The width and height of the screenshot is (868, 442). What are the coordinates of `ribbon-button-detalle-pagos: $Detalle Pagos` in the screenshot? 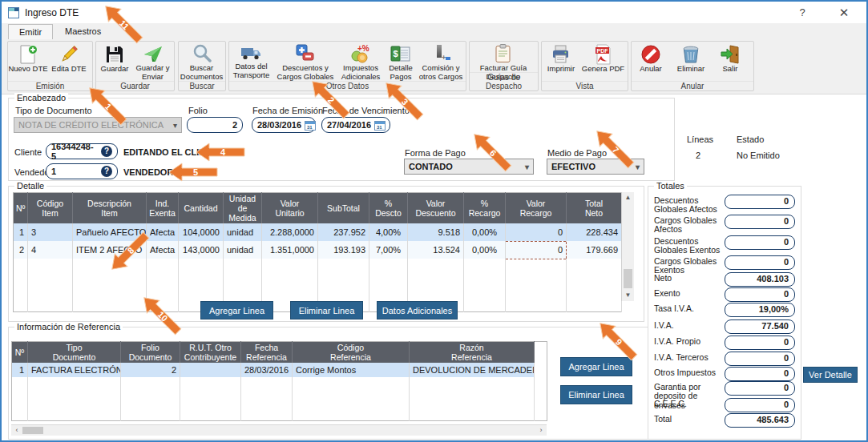 It's located at (401, 61).